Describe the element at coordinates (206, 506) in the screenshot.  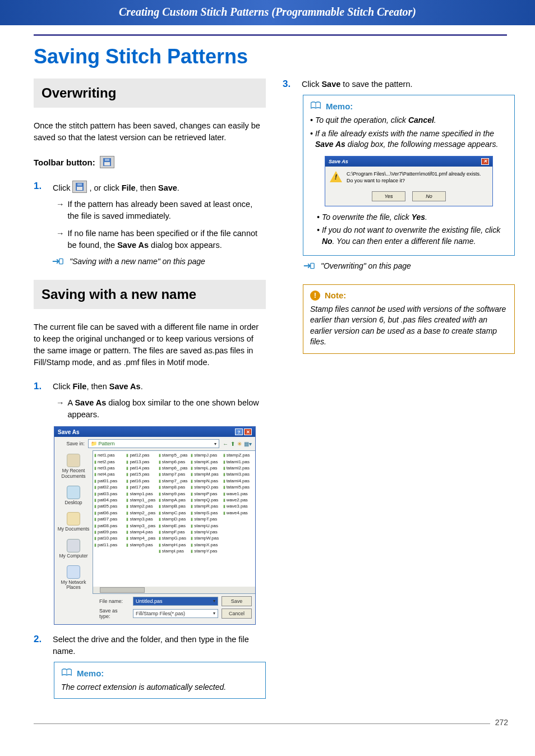
I see `file-item: stampR.pas` at that location.